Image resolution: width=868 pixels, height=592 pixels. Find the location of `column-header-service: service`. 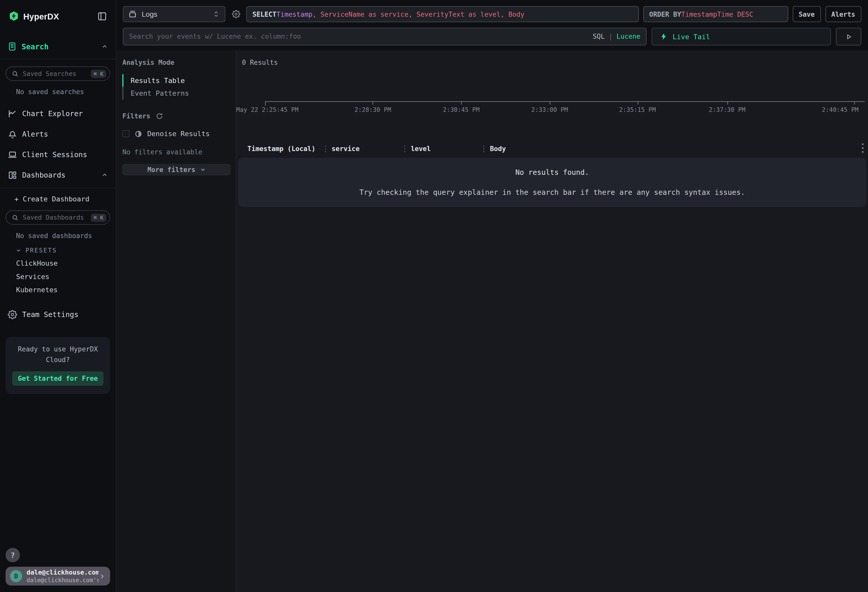

column-header-service: service is located at coordinates (365, 149).